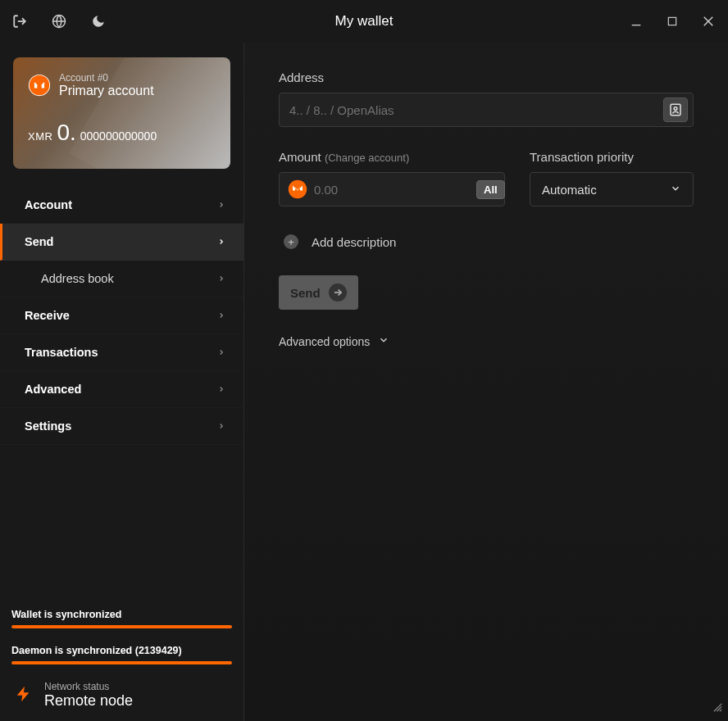 This screenshot has width=728, height=721. I want to click on nav-label: Send, so click(39, 242).